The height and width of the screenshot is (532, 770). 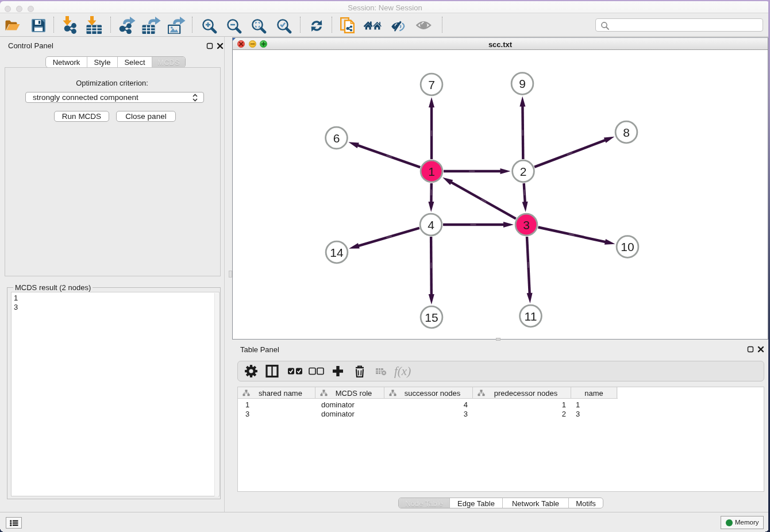 What do you see at coordinates (523, 171) in the screenshot?
I see `svg-text: 2` at bounding box center [523, 171].